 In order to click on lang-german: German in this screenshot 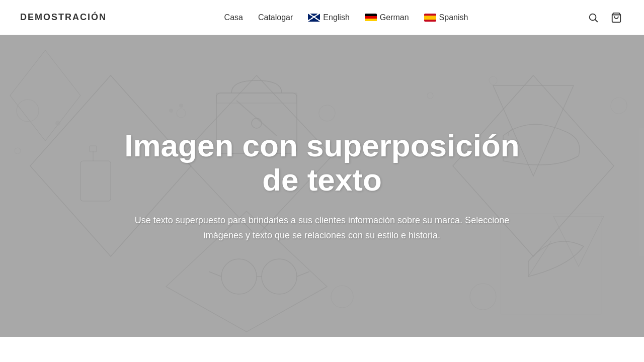, I will do `click(387, 18)`.